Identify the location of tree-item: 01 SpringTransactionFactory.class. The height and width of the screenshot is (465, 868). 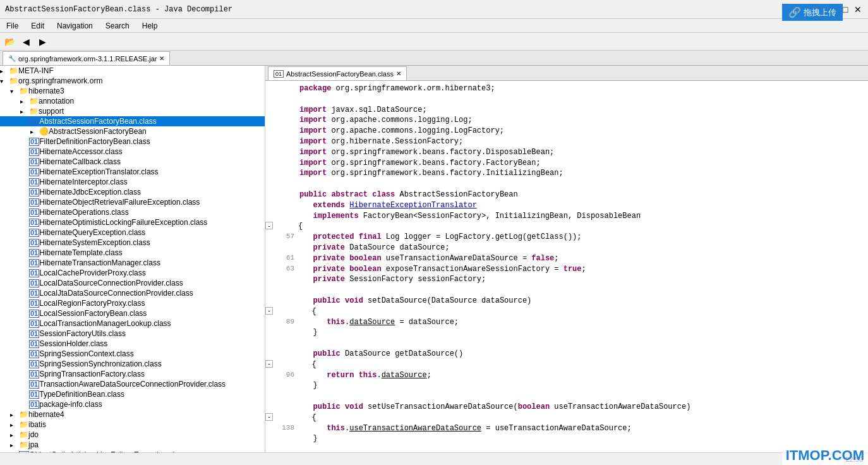
(133, 374).